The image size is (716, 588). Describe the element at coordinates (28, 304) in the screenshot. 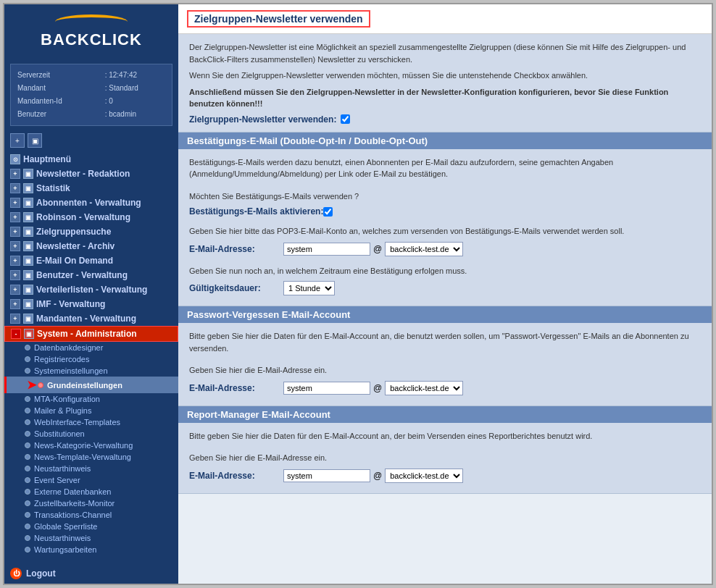

I see `imf-page-icon: ▣` at that location.